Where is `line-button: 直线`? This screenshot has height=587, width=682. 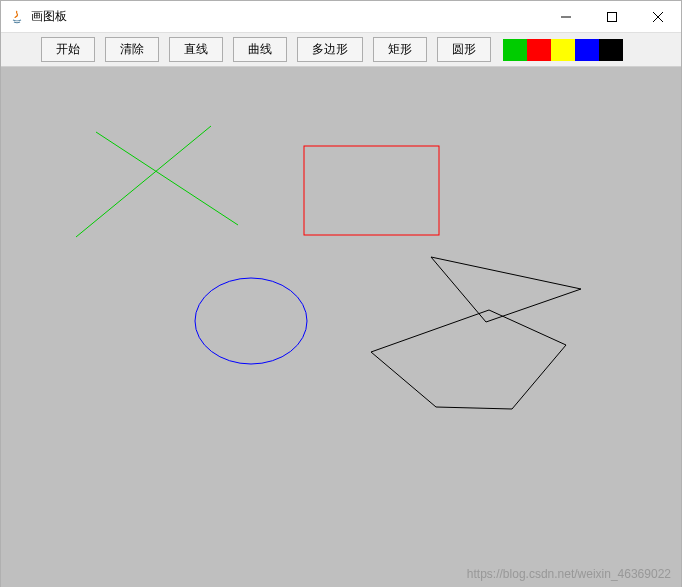 line-button: 直线 is located at coordinates (196, 50).